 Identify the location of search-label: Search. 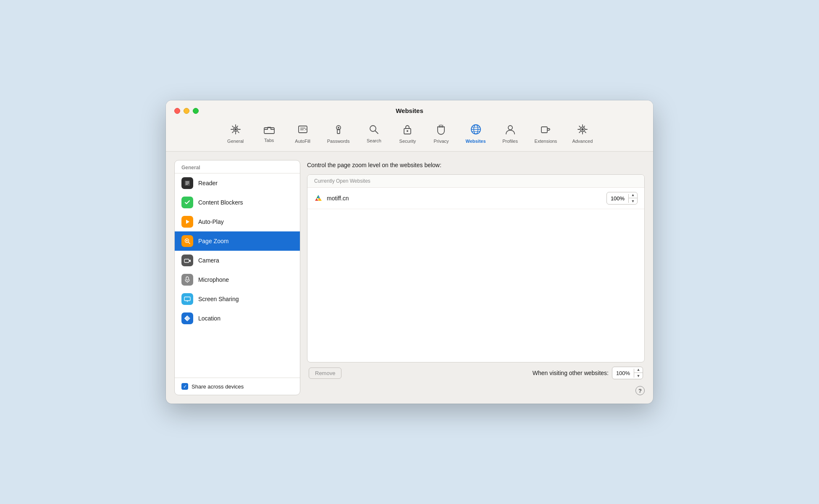
(374, 141).